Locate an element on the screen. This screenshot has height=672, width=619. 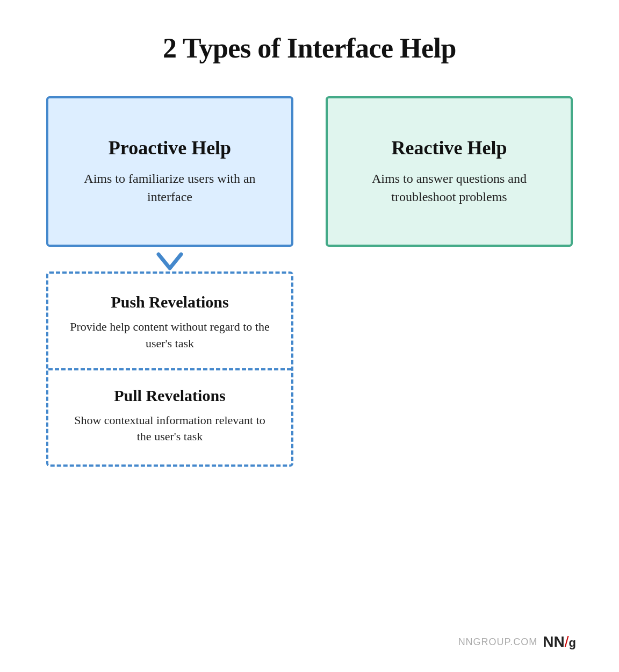
proactive-card-title: Proactive Help is located at coordinates (170, 148).